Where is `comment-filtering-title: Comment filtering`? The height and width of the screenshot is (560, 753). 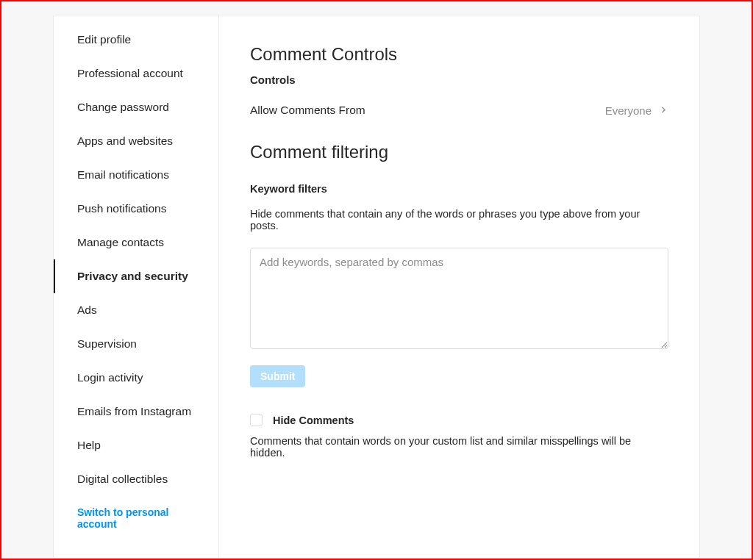 comment-filtering-title: Comment filtering is located at coordinates (459, 152).